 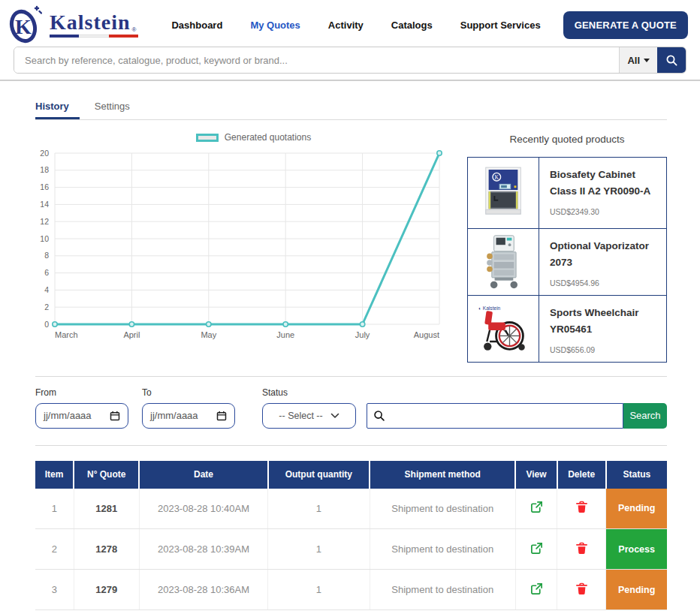 I want to click on filters-row: From jj/mm/aaaa To jj/mm/aaaa Status, so click(x=350, y=402).